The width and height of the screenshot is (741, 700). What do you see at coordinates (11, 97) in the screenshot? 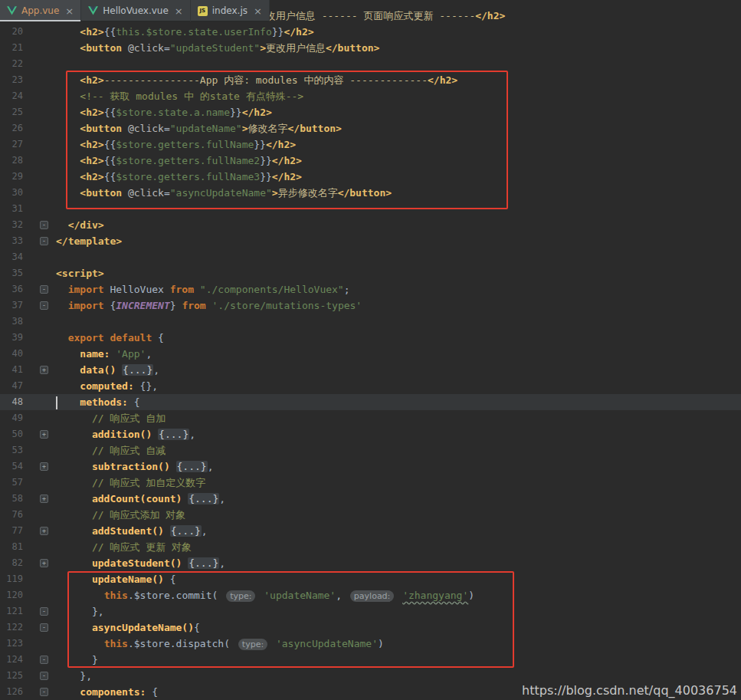
I see `line-number: 24` at bounding box center [11, 97].